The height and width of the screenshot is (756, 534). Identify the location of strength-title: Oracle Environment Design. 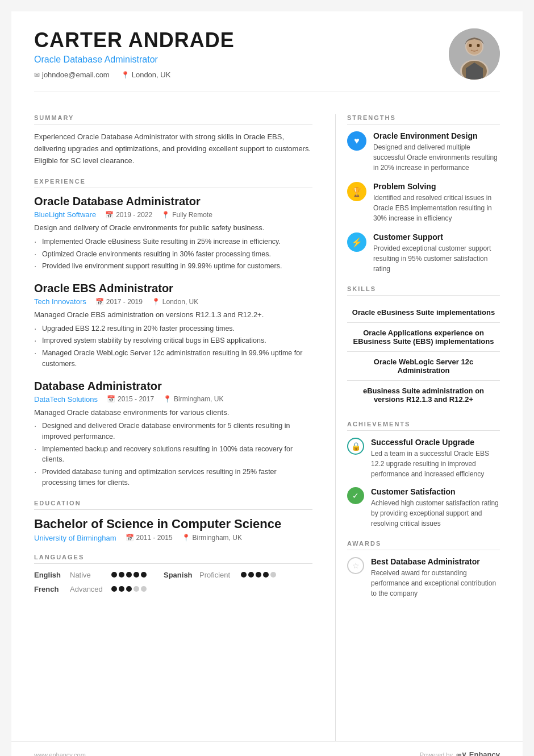
(436, 136).